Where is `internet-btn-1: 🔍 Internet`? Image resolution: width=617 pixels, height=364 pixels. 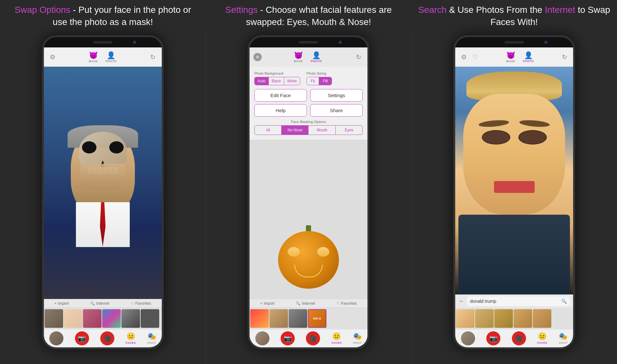 internet-btn-1: 🔍 Internet is located at coordinates (100, 303).